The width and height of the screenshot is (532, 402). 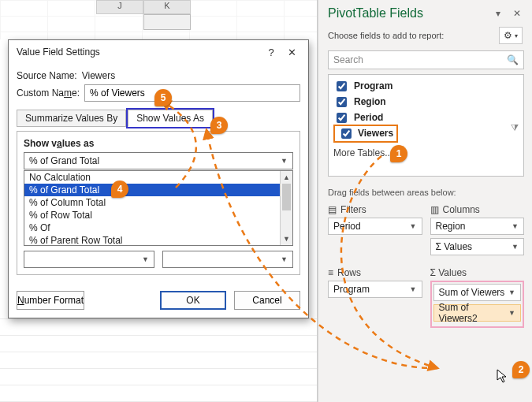 What do you see at coordinates (426, 102) in the screenshot?
I see `field-region: Region` at bounding box center [426, 102].